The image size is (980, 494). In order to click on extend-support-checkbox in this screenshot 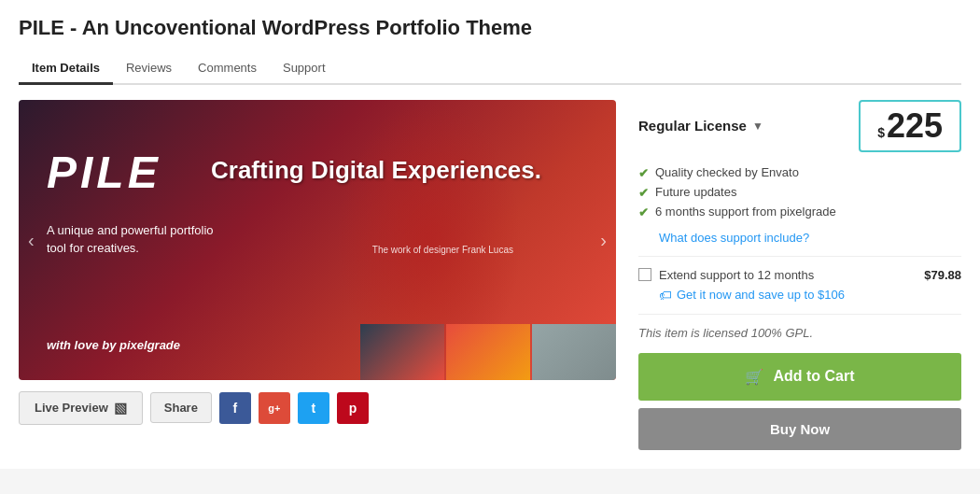, I will do `click(645, 275)`.